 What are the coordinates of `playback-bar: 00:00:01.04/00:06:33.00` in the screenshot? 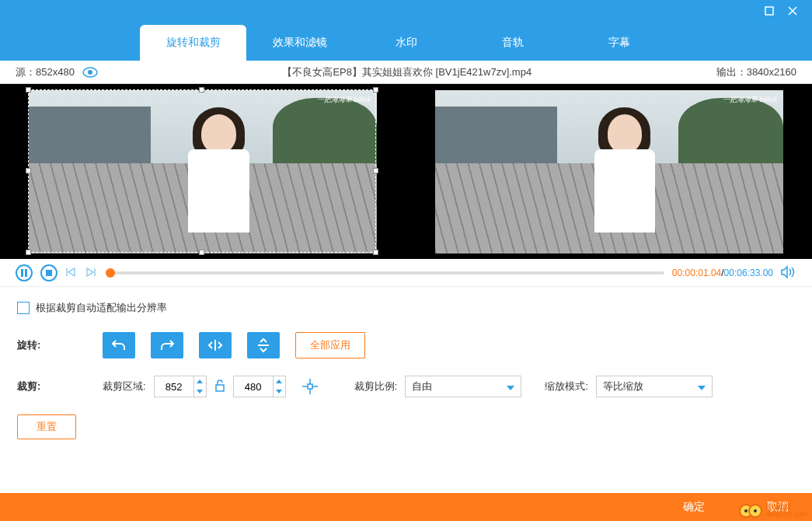 It's located at (406, 273).